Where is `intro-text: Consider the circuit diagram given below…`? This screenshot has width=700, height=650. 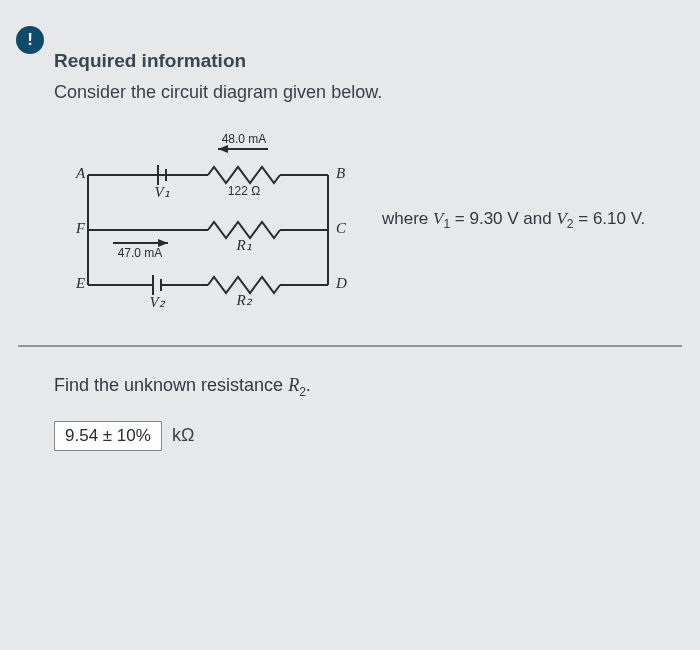 intro-text: Consider the circuit diagram given below… is located at coordinates (368, 92).